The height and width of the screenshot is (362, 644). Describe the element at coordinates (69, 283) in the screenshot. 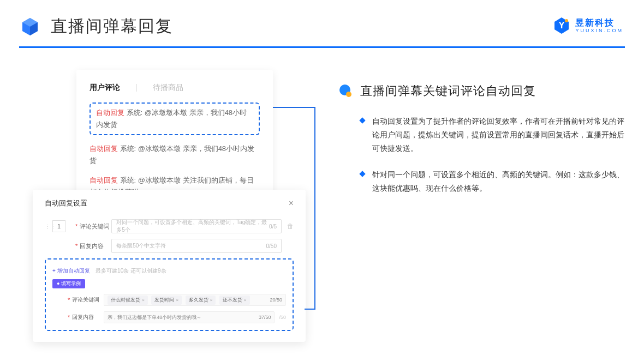

I see `example-badge: ● 填写示例` at that location.